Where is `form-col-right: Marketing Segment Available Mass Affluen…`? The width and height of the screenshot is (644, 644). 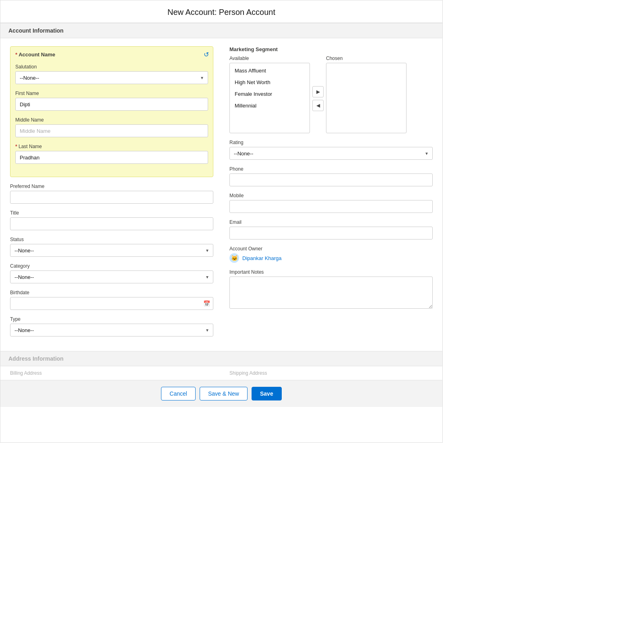
form-col-right: Marketing Segment Available Mass Affluen… is located at coordinates (331, 195).